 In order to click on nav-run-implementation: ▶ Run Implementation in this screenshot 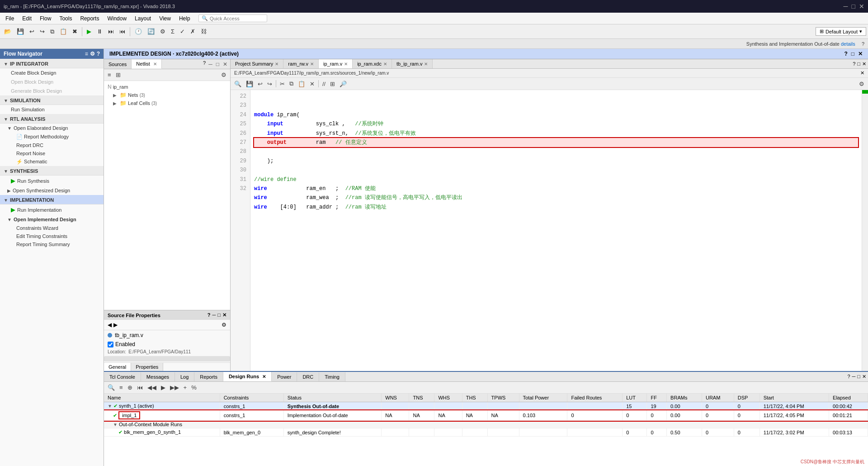, I will do `click(52, 210)`.